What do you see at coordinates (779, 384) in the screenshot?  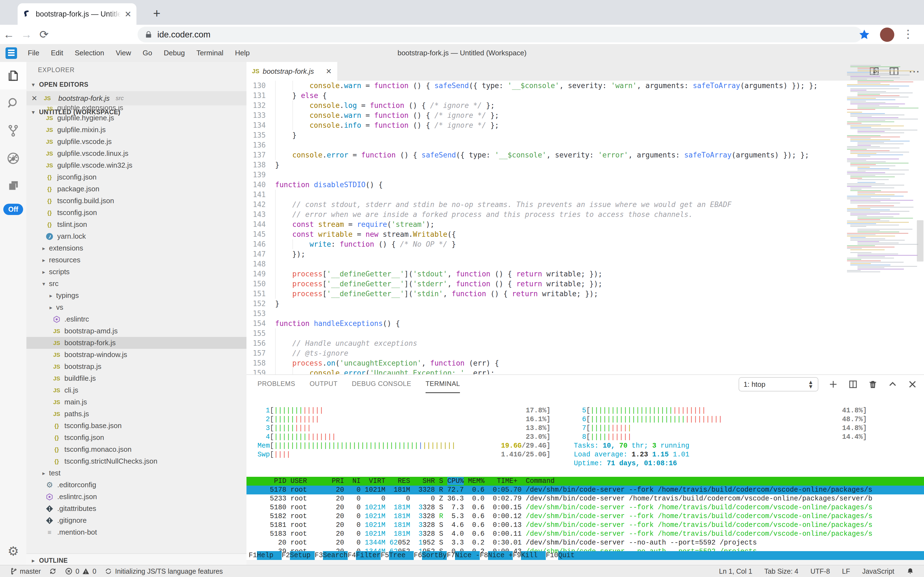 I see `terminal-select: 1: htop▲▼` at bounding box center [779, 384].